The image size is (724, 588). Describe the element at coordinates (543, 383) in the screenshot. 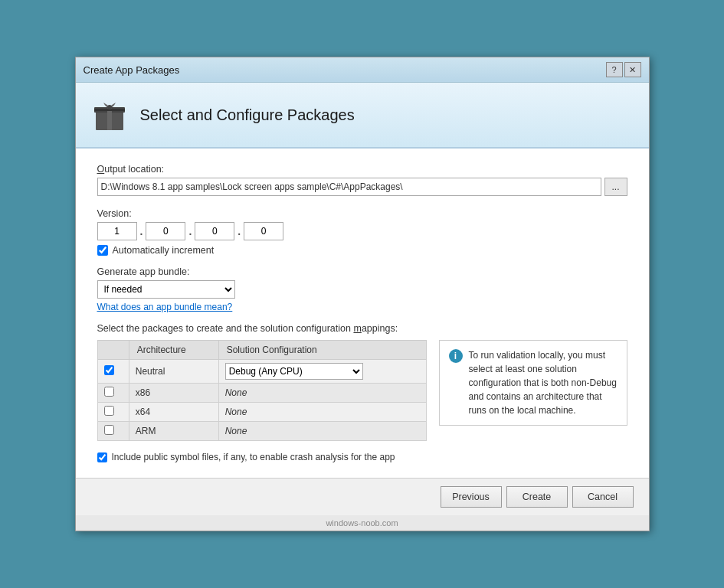

I see `info-text: To run validation locally, you must sele…` at that location.